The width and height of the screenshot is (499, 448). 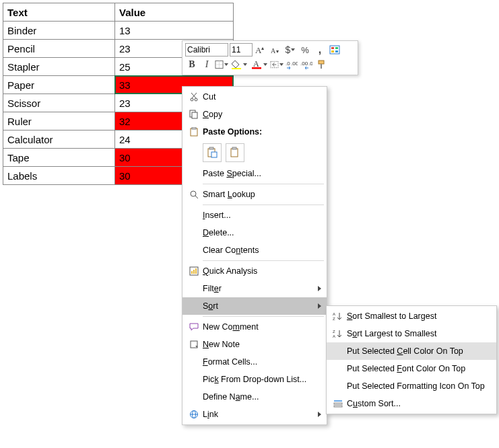 What do you see at coordinates (411, 351) in the screenshot?
I see `submenu-cell-color-top: Put Selected Cell Color On Top` at bounding box center [411, 351].